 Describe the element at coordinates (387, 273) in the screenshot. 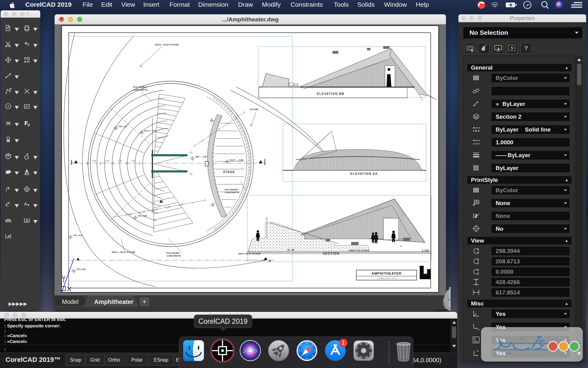

I see `svg-text: AMPHITHEATER` at that location.